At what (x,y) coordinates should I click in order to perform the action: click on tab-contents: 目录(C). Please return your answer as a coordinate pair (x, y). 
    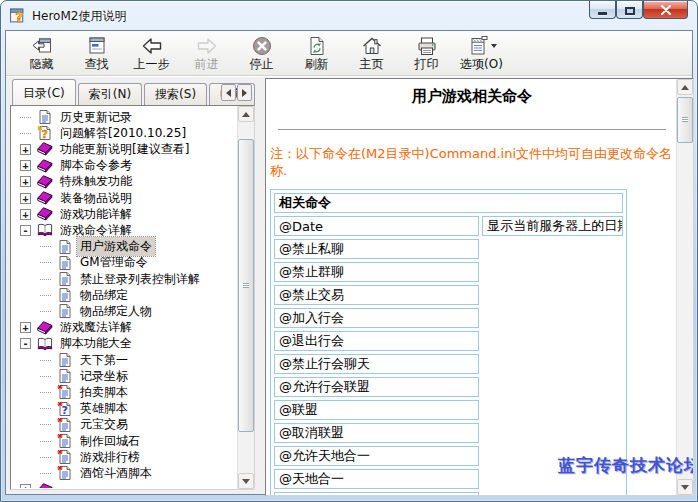
    Looking at the image, I should click on (44, 92).